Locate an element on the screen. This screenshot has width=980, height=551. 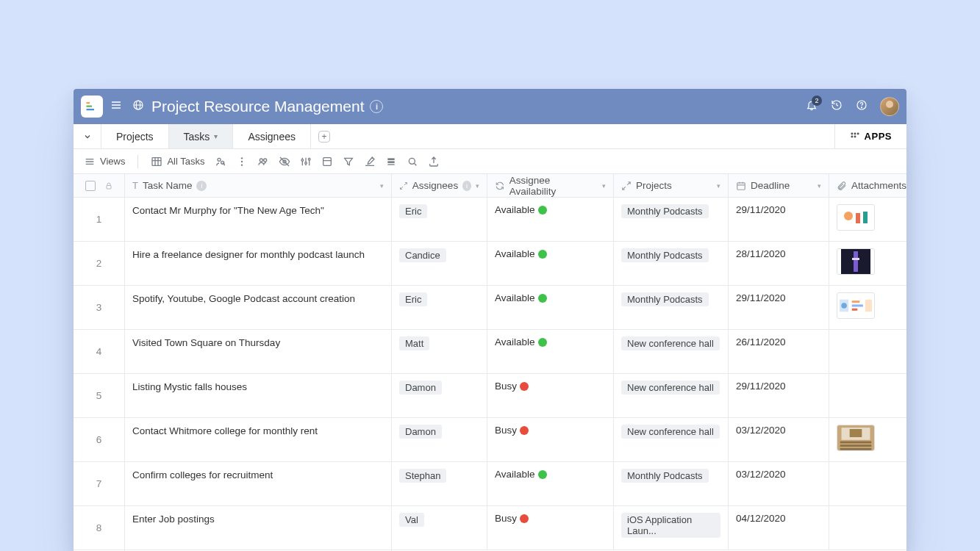
task-name-cell: Visited Town Square on Thursday is located at coordinates (259, 352).